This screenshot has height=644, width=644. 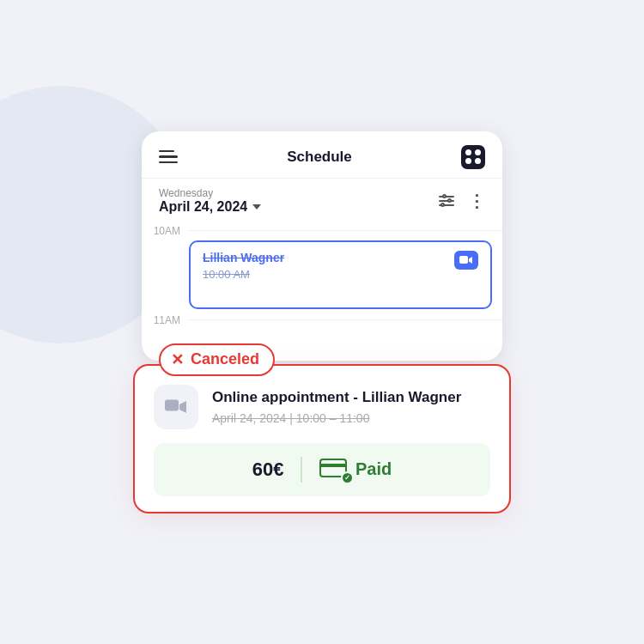 What do you see at coordinates (177, 360) in the screenshot?
I see `x-icon: ✕` at bounding box center [177, 360].